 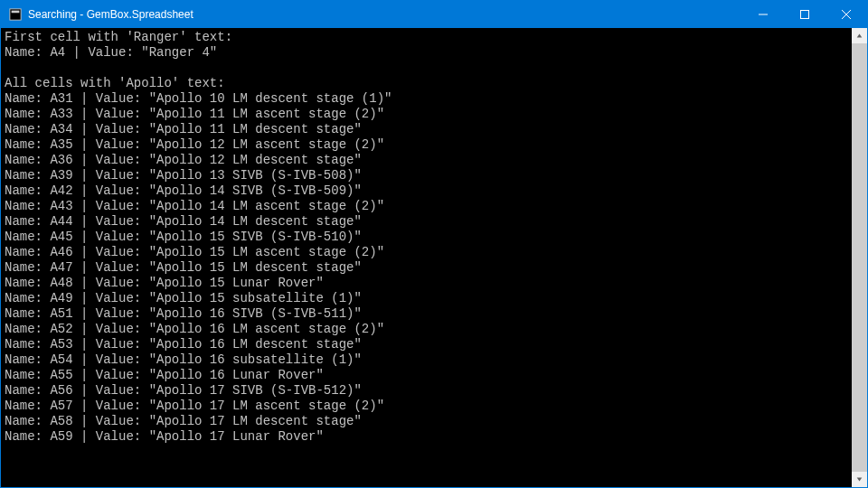 What do you see at coordinates (427, 437) in the screenshot?
I see `console-line: Name: A59 | Value: "Apollo 17 Lunar Rove…` at bounding box center [427, 437].